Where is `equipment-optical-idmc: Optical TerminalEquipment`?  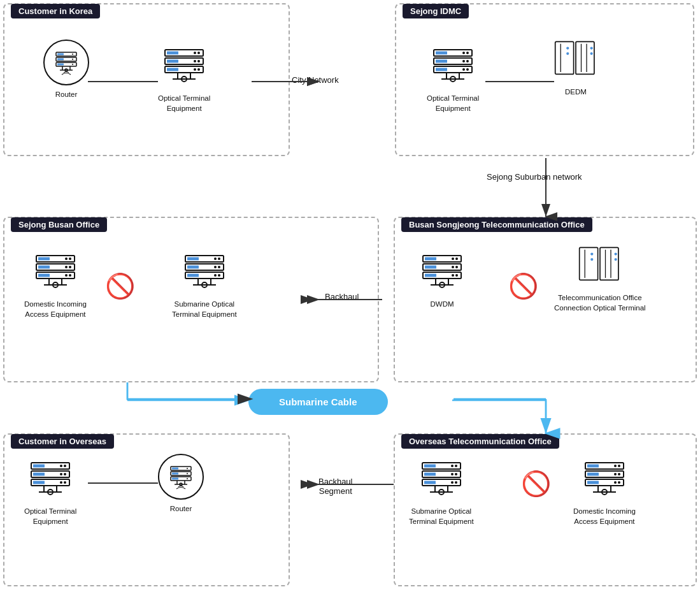
equipment-optical-idmc: Optical TerminalEquipment is located at coordinates (453, 80).